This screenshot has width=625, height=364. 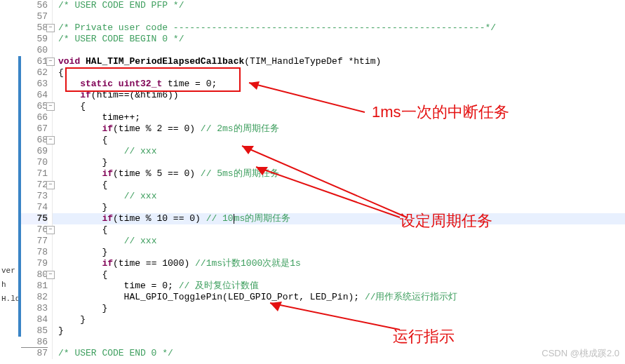 I want to click on line-number: 59, so click(x=34, y=39).